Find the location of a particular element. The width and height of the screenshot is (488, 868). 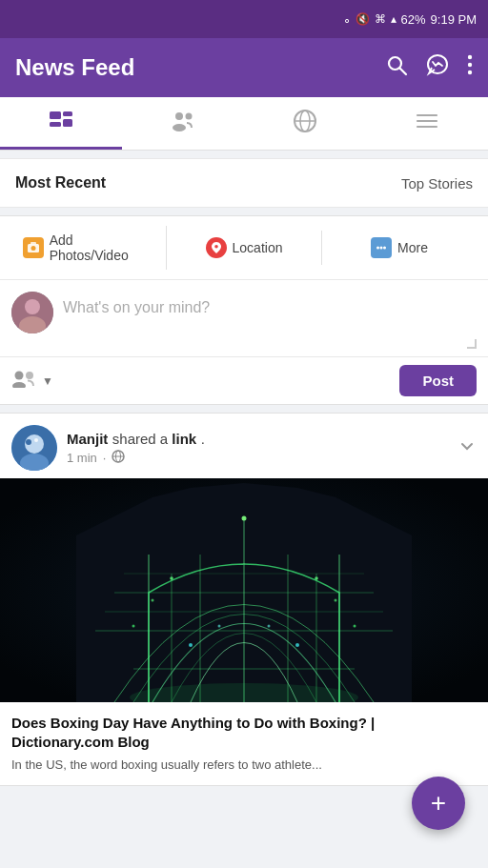

post-author-info: Manjit shared a link . 1 min · is located at coordinates (135, 448).